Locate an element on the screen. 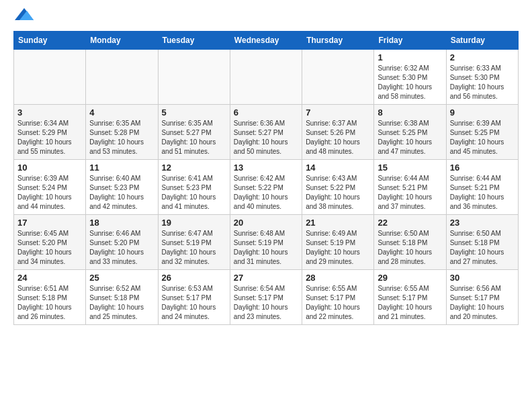 The image size is (532, 411). day-info: Sunrise: 6:40 AM Sunset: 5:23 PM Dayligh… is located at coordinates (122, 193).